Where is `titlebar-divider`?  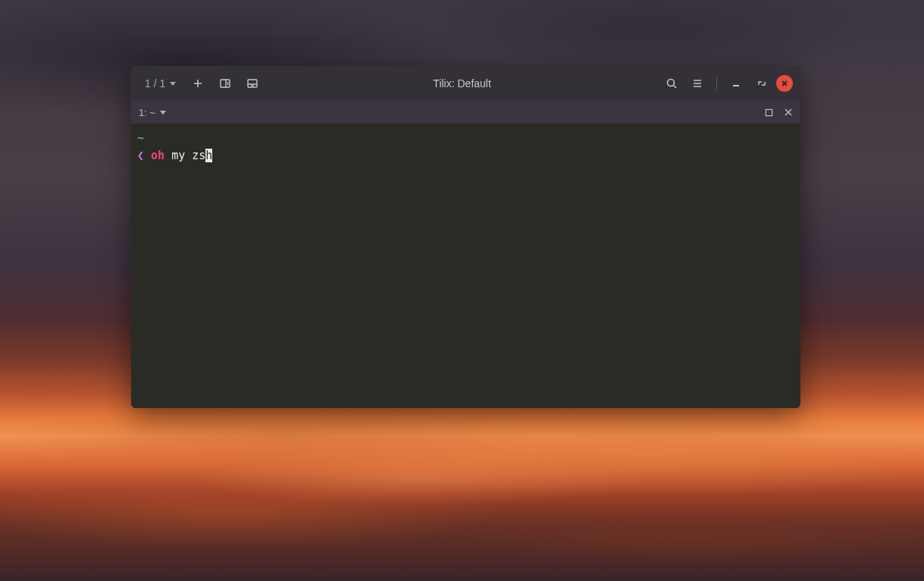
titlebar-divider is located at coordinates (717, 83).